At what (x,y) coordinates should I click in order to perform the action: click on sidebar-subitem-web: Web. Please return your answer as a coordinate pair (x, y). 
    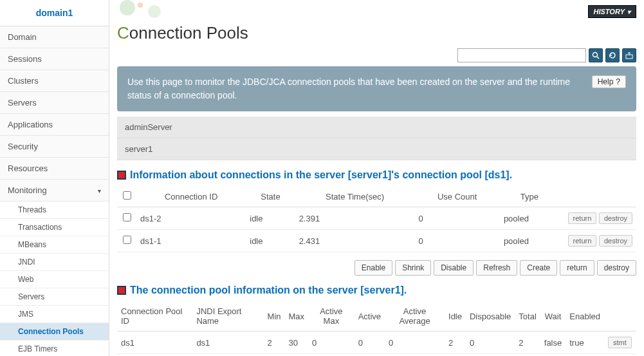
    Looking at the image, I should click on (54, 279).